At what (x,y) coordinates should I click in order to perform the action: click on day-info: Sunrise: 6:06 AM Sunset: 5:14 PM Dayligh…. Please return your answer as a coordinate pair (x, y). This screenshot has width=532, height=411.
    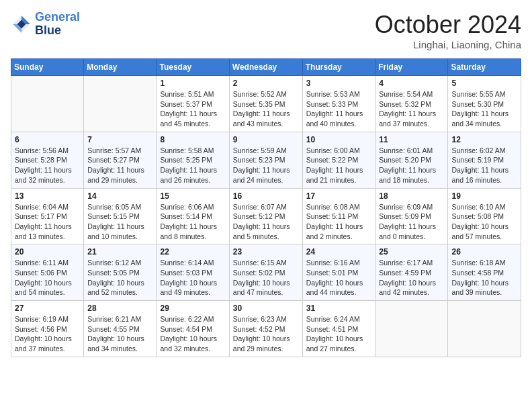
    Looking at the image, I should click on (192, 222).